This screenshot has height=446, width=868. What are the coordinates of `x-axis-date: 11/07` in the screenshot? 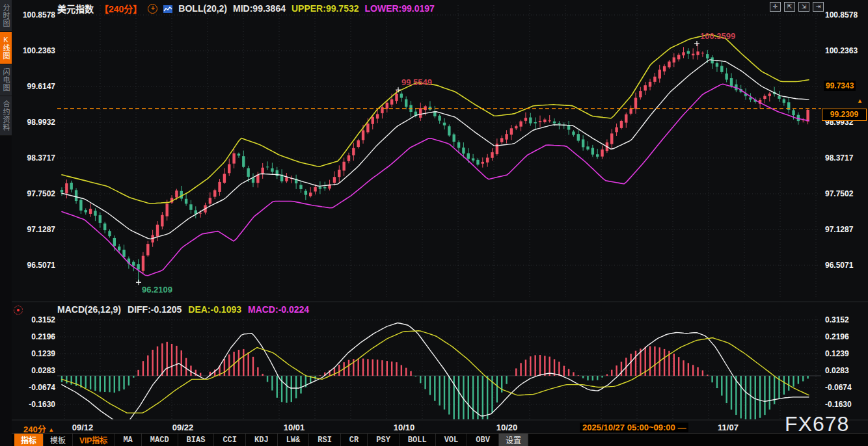 It's located at (728, 428).